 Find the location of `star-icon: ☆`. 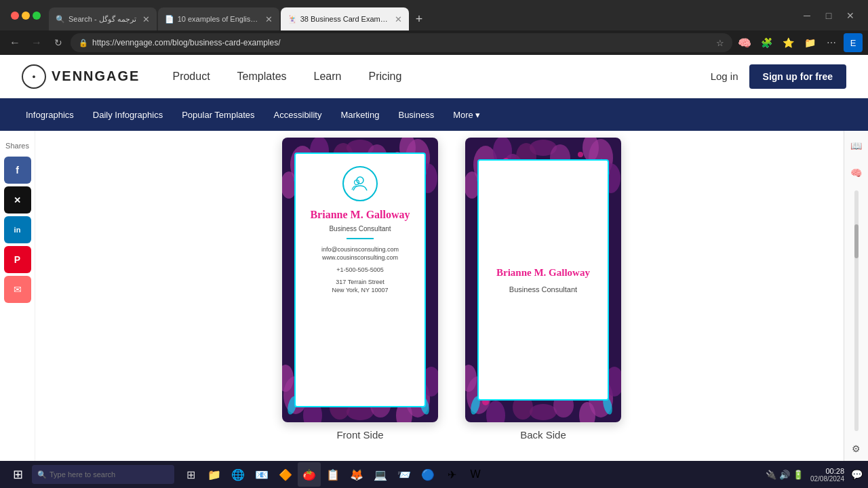

star-icon: ☆ is located at coordinates (720, 43).